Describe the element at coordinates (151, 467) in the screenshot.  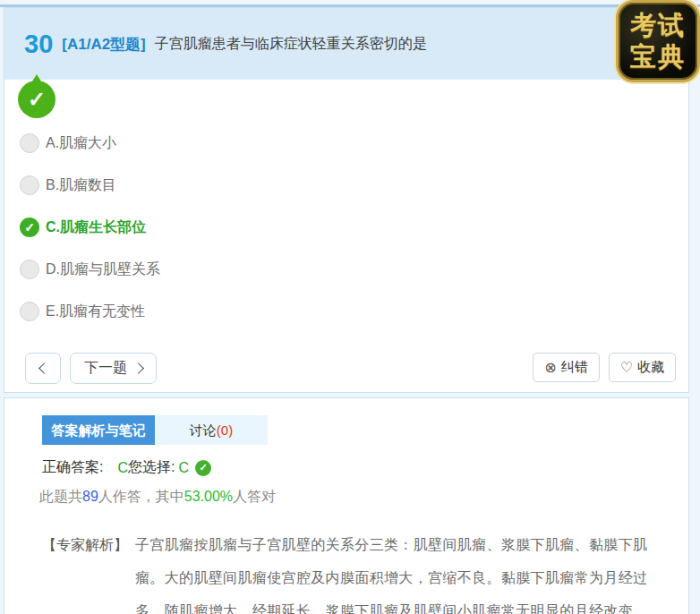
I see `chosen-answer-label: 您选择:` at that location.